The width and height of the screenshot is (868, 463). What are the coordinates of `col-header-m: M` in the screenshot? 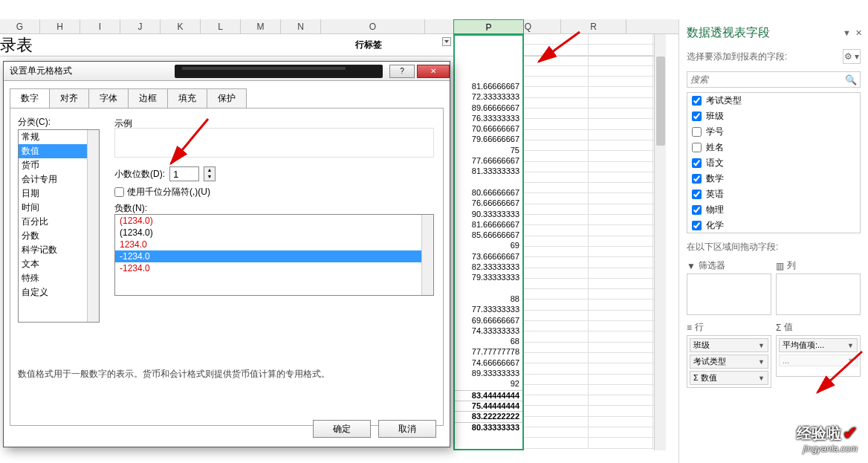 It's located at (261, 27).